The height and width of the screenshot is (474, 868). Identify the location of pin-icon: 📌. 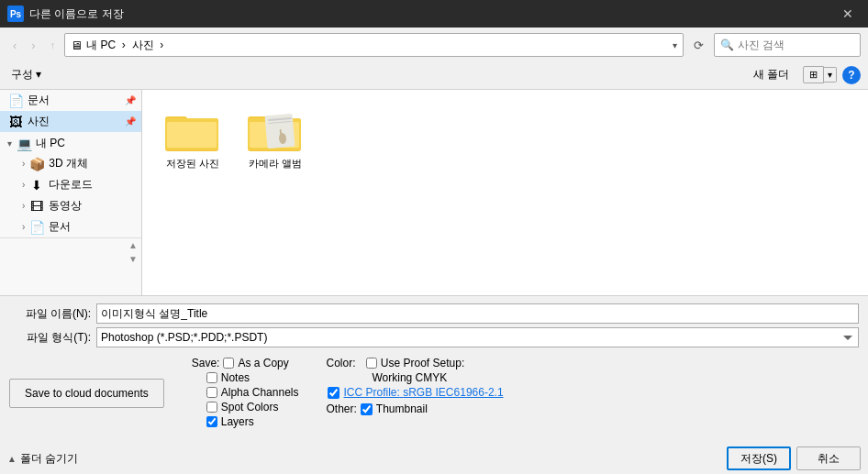
(130, 101).